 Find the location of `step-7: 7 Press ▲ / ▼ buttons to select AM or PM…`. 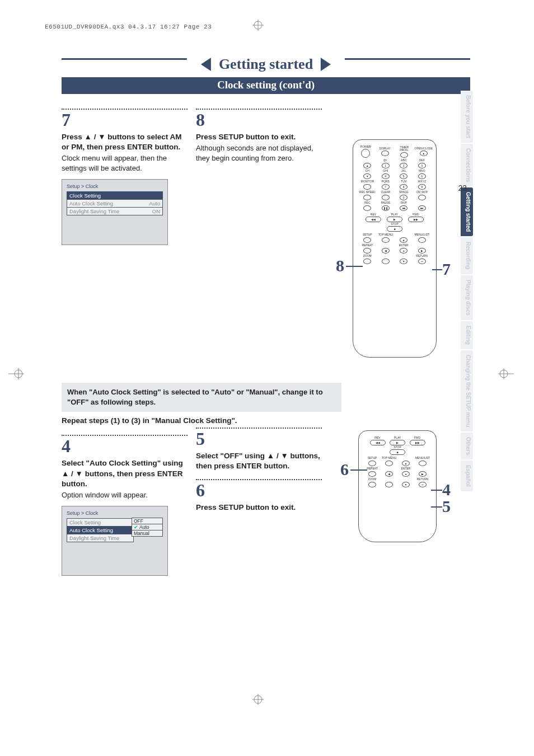

step-7: 7 Press ▲ / ▼ buttons to select AM or PM… is located at coordinates (124, 177).